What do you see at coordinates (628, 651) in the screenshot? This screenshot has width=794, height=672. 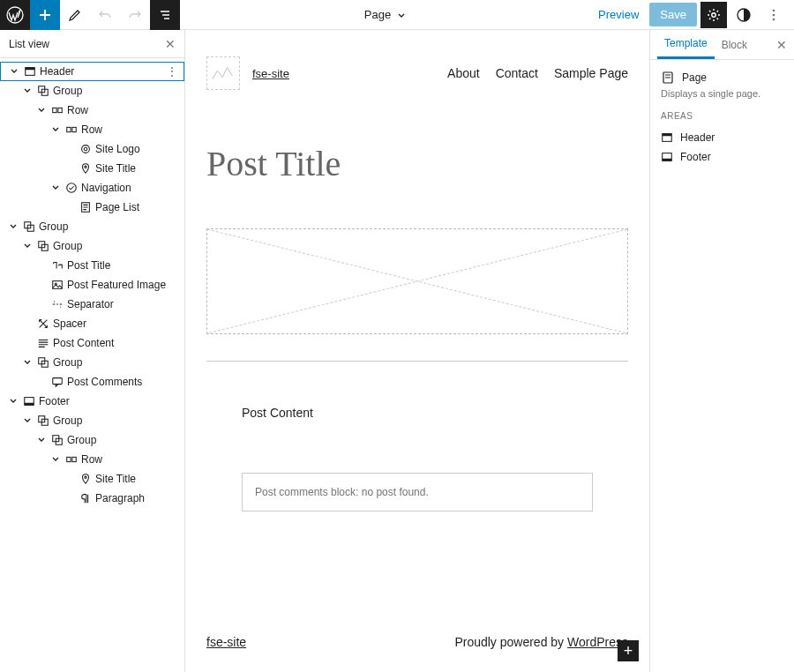 I see `add-block-inline-button: +` at bounding box center [628, 651].